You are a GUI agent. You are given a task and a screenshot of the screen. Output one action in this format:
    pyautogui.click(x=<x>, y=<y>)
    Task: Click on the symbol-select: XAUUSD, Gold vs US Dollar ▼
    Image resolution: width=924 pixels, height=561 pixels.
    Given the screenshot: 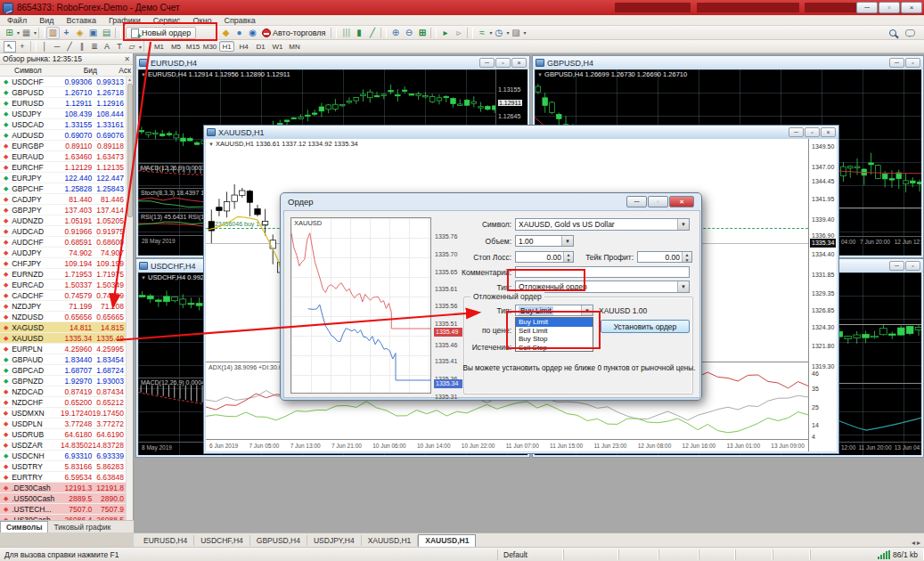 What is the action you would take?
    pyautogui.click(x=602, y=224)
    